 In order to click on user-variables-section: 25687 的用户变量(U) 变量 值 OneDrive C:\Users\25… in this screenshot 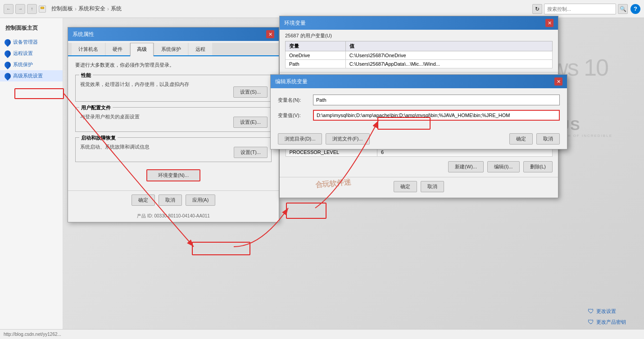, I will do `click(419, 50)`.